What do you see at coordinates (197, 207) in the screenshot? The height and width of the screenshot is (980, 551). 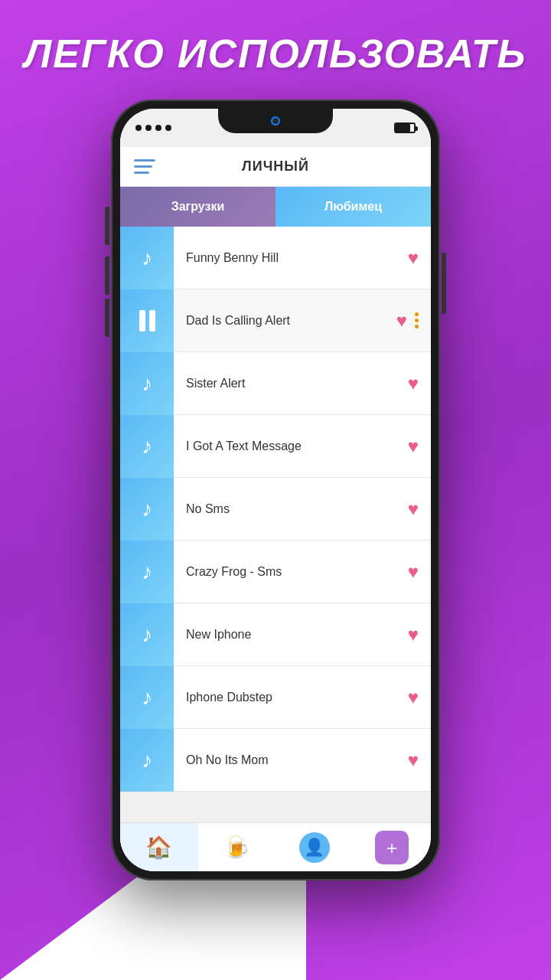 I see `tab-downloads: Загрузки` at bounding box center [197, 207].